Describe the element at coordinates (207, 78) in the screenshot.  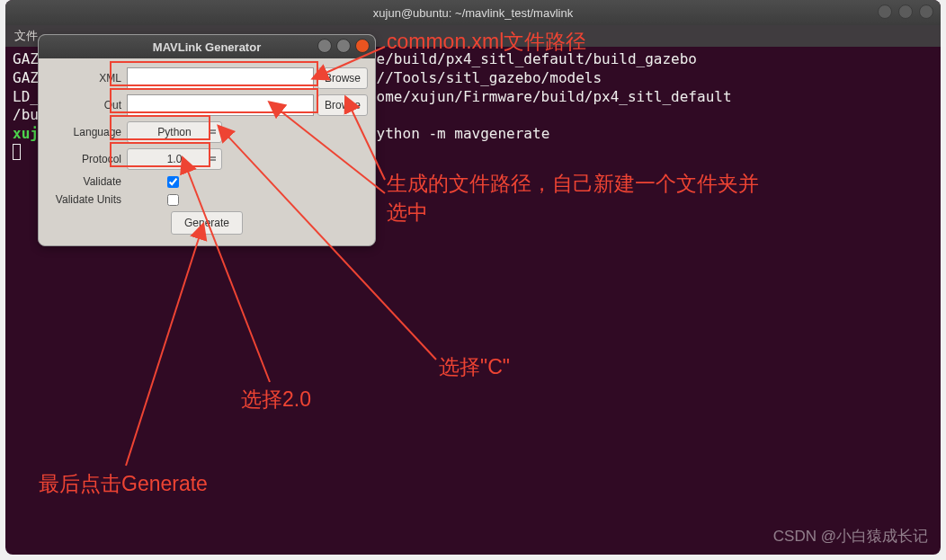
I see `xml-row: XML Browse` at that location.